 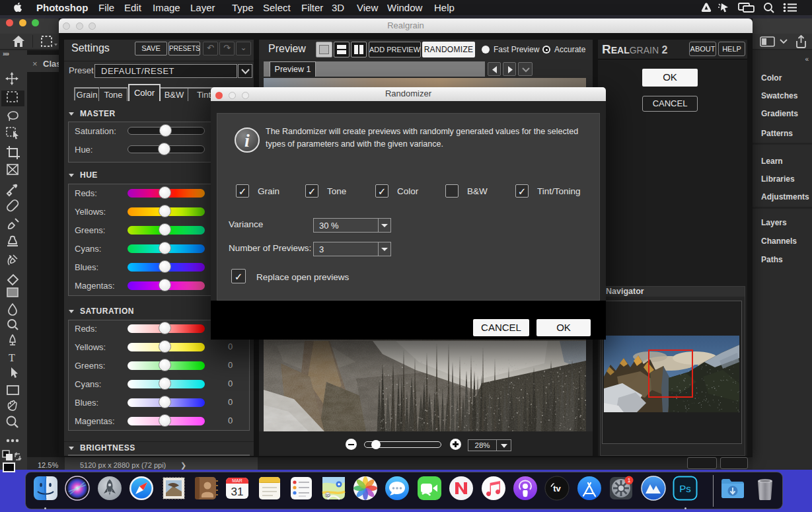 What do you see at coordinates (629, 480) in the screenshot?
I see `svg-text: 1` at bounding box center [629, 480].